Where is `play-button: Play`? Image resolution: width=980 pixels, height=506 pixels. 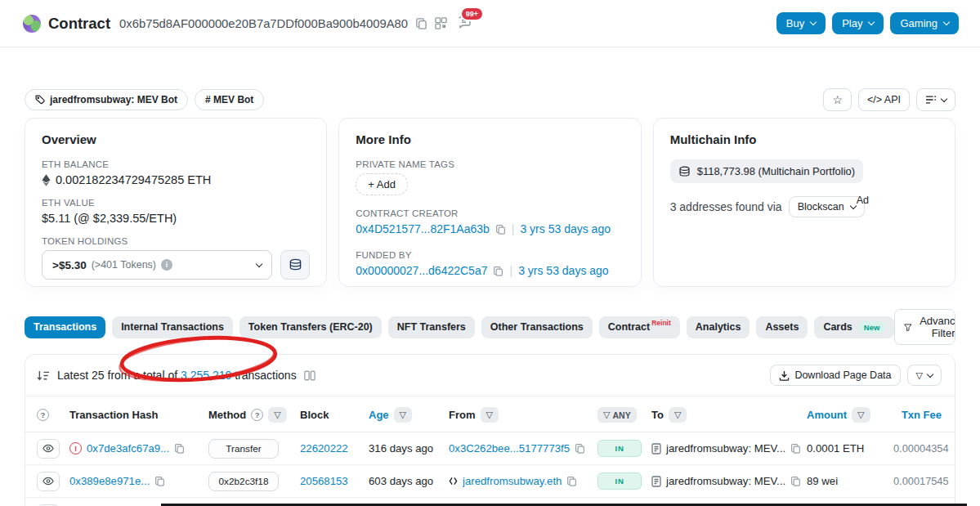
play-button: Play is located at coordinates (858, 23).